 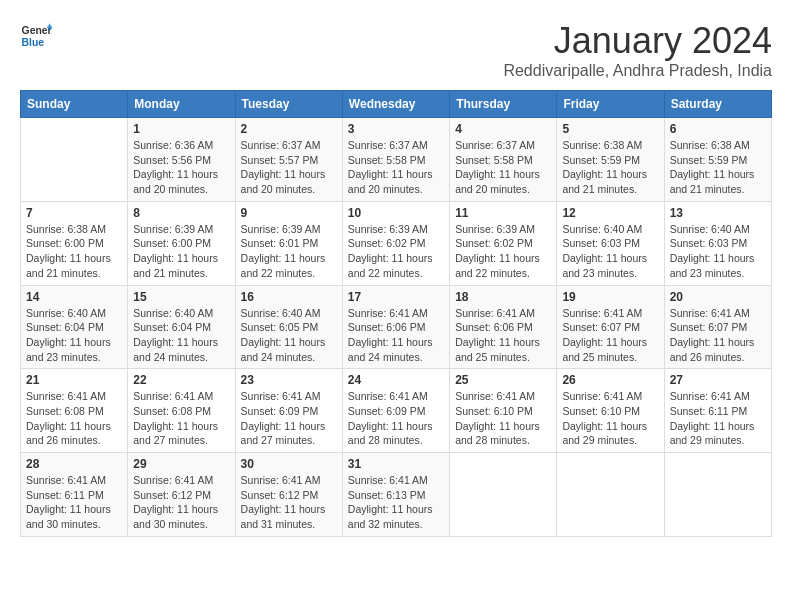 What do you see at coordinates (181, 168) in the screenshot?
I see `day-detail: Sunrise: 6:36 AM Sunset: 5:56 PM Dayligh…` at bounding box center [181, 168].